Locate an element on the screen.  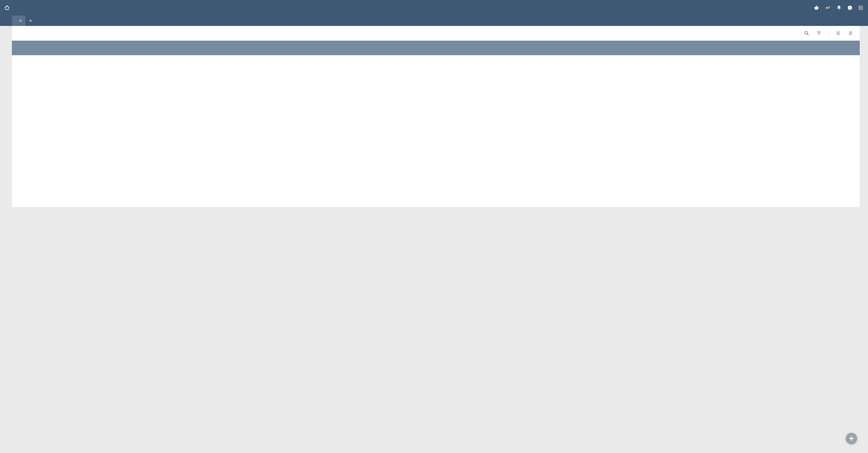
toolbar is located at coordinates (829, 33).